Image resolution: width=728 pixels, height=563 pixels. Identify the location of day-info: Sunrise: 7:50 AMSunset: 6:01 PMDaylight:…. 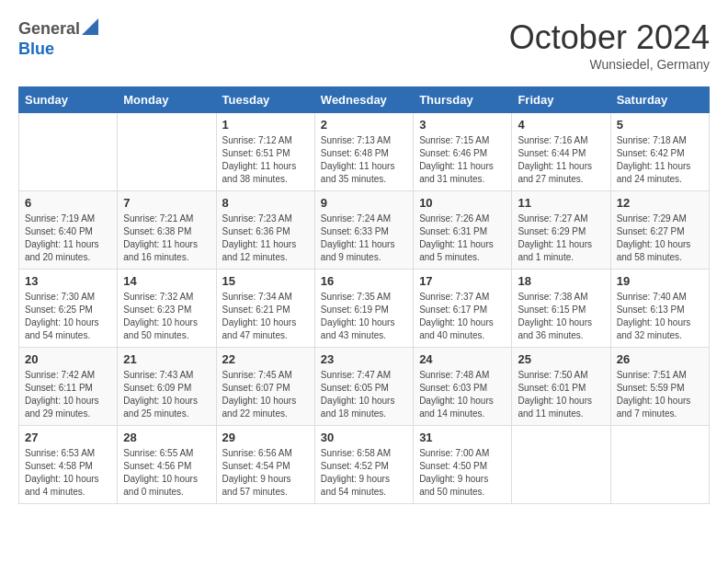
(561, 395).